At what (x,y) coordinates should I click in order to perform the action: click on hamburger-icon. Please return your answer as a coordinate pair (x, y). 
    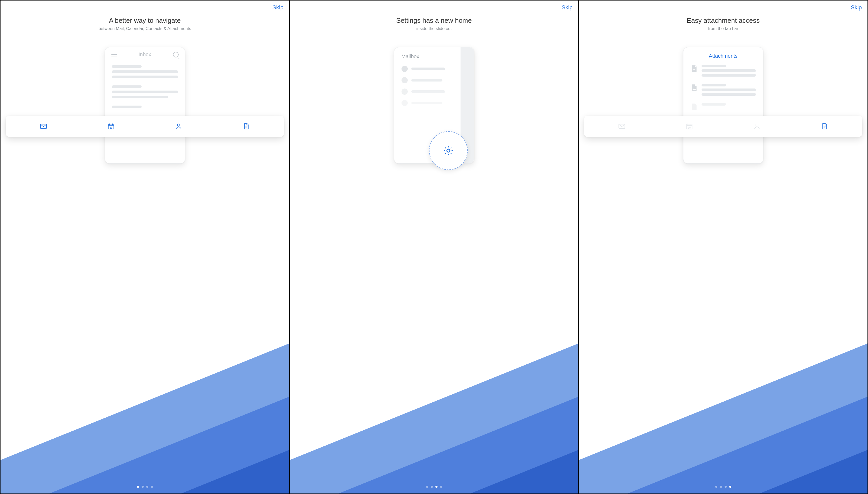
    Looking at the image, I should click on (114, 55).